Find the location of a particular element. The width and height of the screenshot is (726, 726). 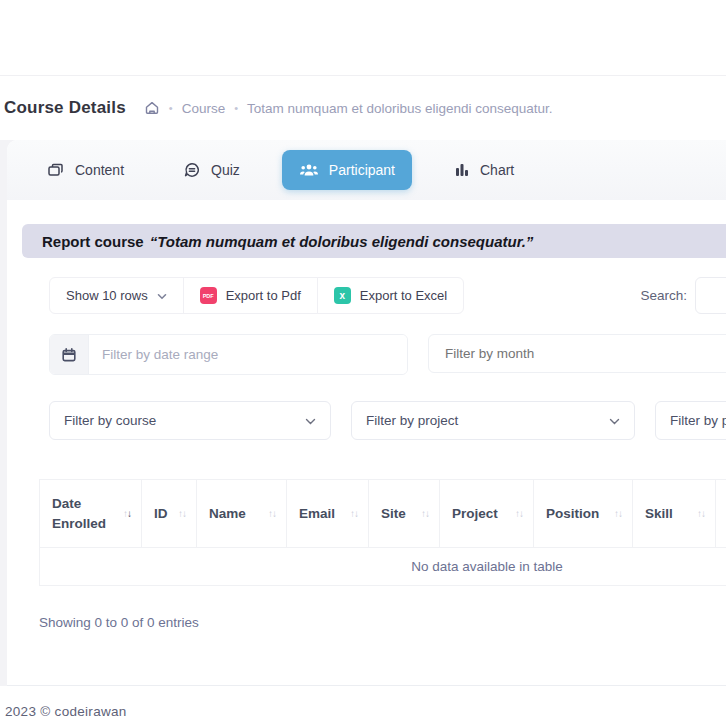

column-header-project: Project ↑↓ is located at coordinates (487, 514).